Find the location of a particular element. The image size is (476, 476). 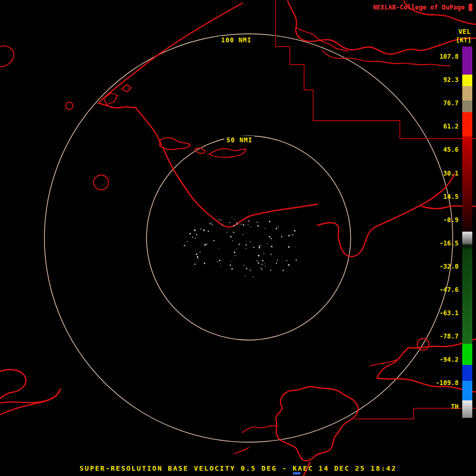

branding-mark-icon: ▓ is located at coordinates (471, 7).